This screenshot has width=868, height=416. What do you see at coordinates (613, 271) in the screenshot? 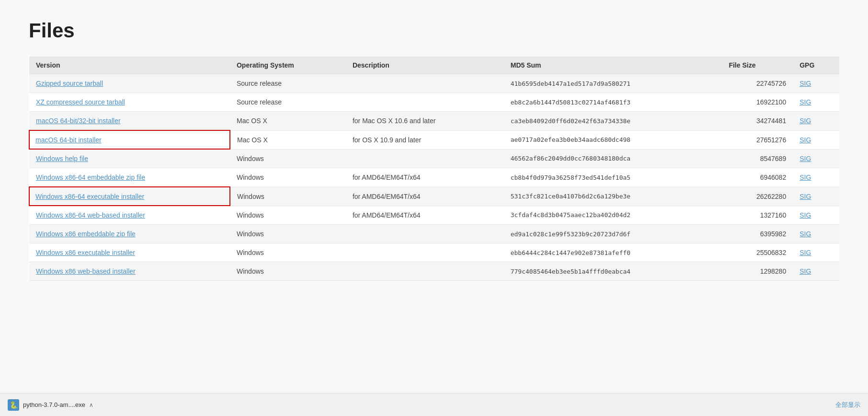
I see `md5-cell: 779c4085464eb3ee5b1a4fffd0eabca4` at bounding box center [613, 271].